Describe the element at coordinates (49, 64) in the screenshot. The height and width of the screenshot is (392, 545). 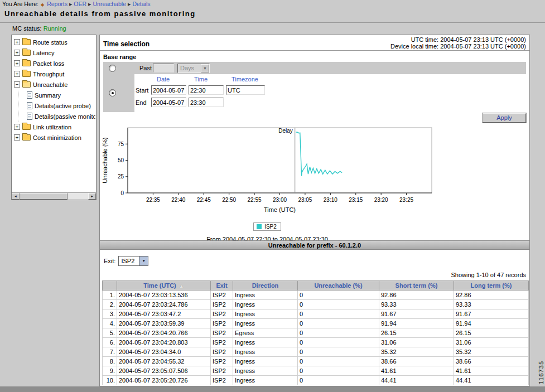
I see `sidebar-item-label: Packet loss` at that location.